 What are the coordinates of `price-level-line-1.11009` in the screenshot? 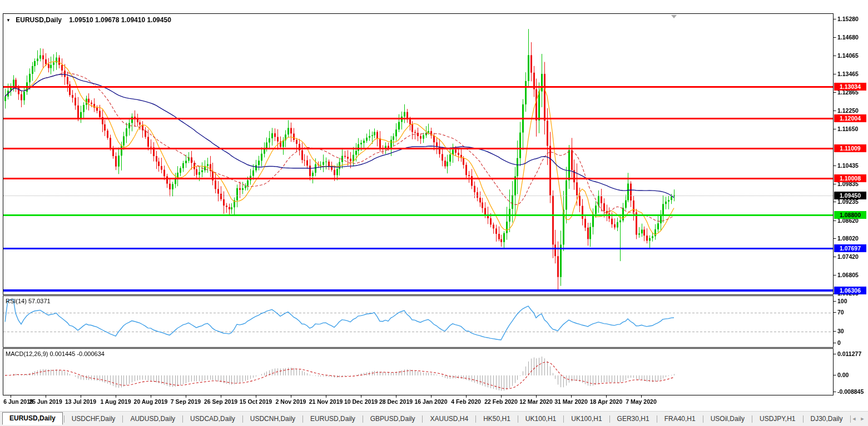 It's located at (418, 149).